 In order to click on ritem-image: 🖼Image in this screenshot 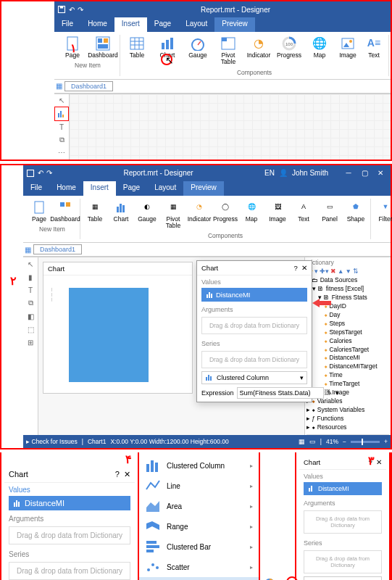, I will do `click(278, 215)`.